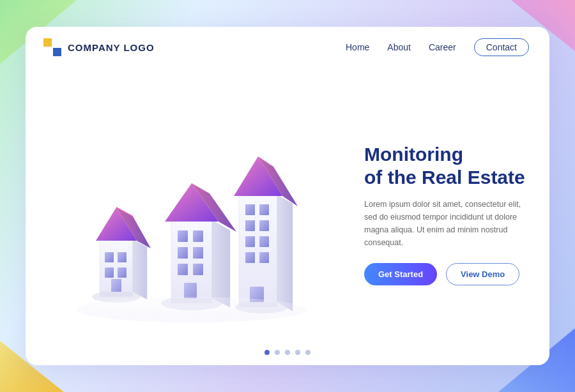  Describe the element at coordinates (447, 275) in the screenshot. I see `cta-buttons: Get Started View Demo` at that location.